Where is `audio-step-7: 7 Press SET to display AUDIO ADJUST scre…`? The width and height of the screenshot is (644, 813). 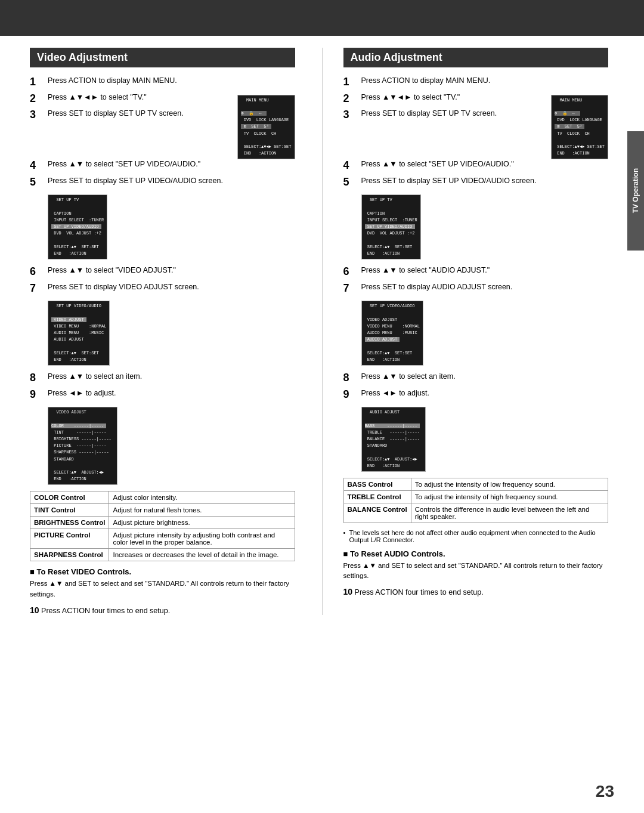 audio-step-7: 7 Press SET to display AUDIO ADJUST scre… is located at coordinates (476, 289).